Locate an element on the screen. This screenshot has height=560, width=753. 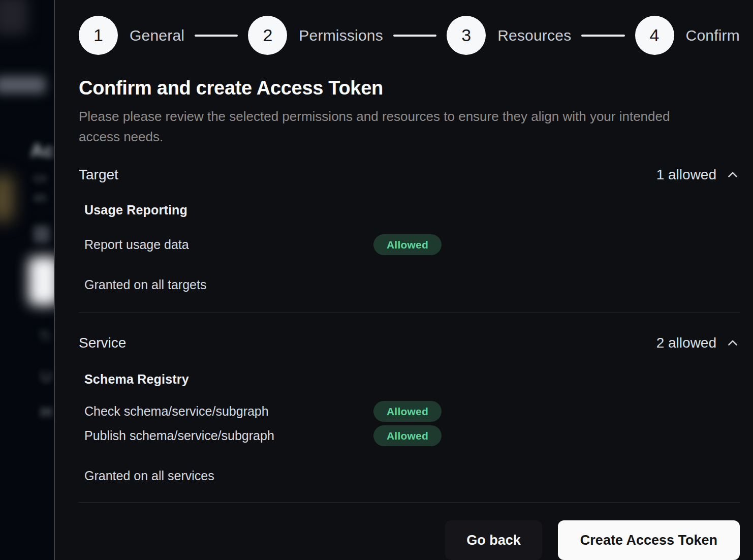
step-permissions: 2 Permissions is located at coordinates (316, 36).